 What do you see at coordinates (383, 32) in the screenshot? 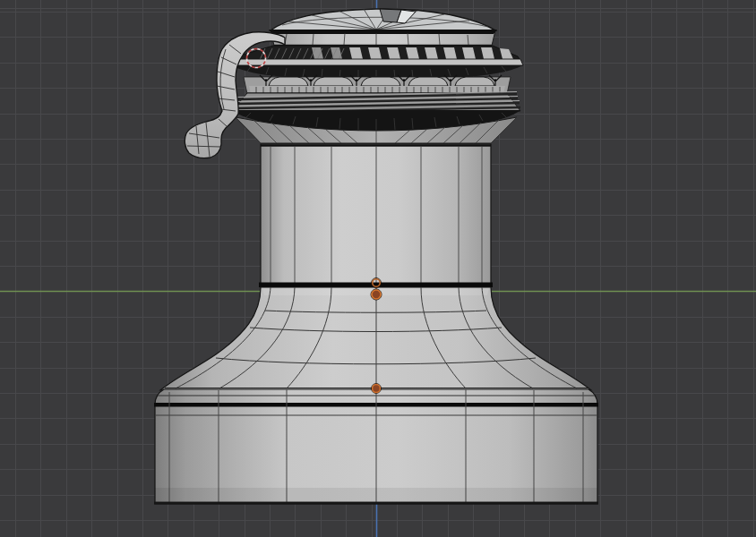
I see `cap-rim-edge` at bounding box center [383, 32].